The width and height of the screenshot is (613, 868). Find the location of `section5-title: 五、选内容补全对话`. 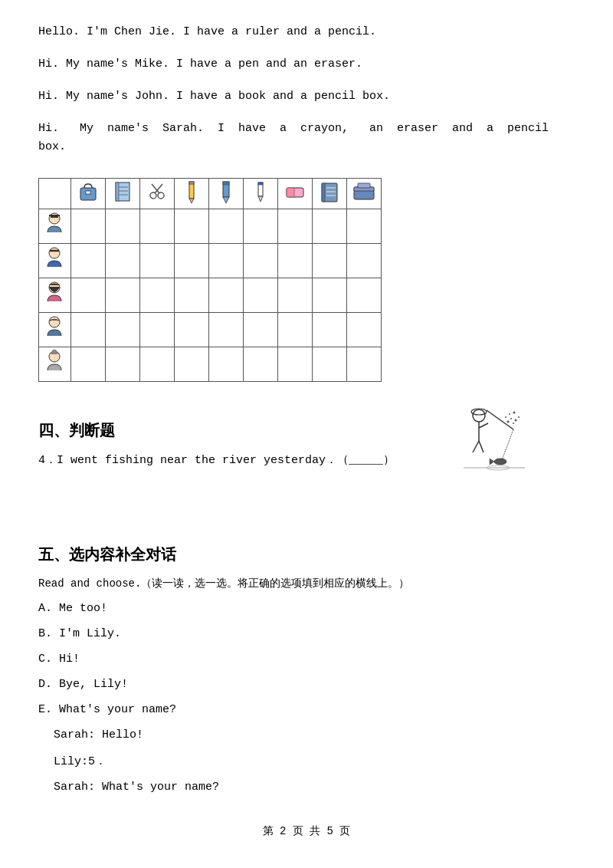

section5-title: 五、选内容补全对话 is located at coordinates (306, 555).